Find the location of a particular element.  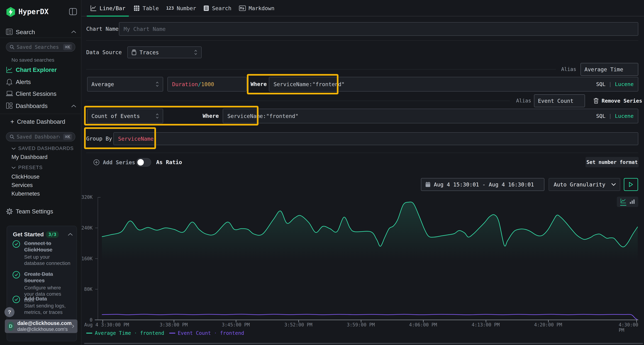

group-by-input: ServiceName is located at coordinates (376, 139).